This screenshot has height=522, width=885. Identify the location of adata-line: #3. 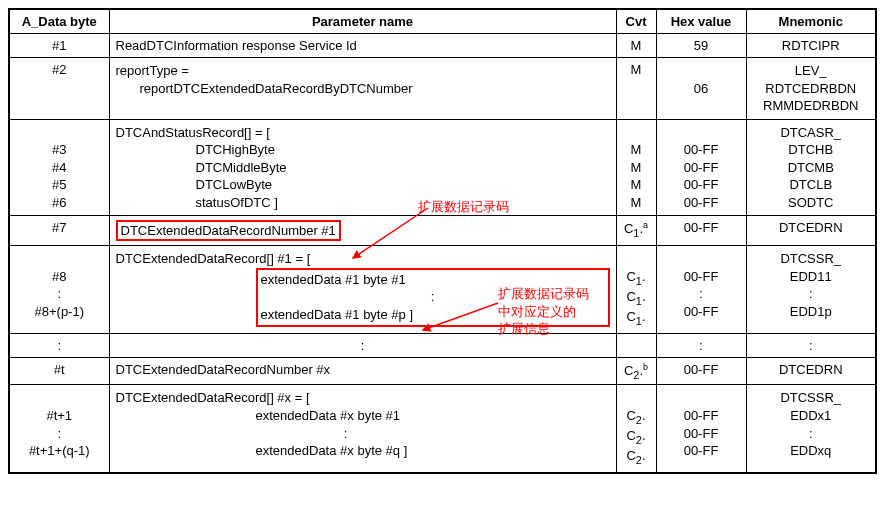
(59, 150).